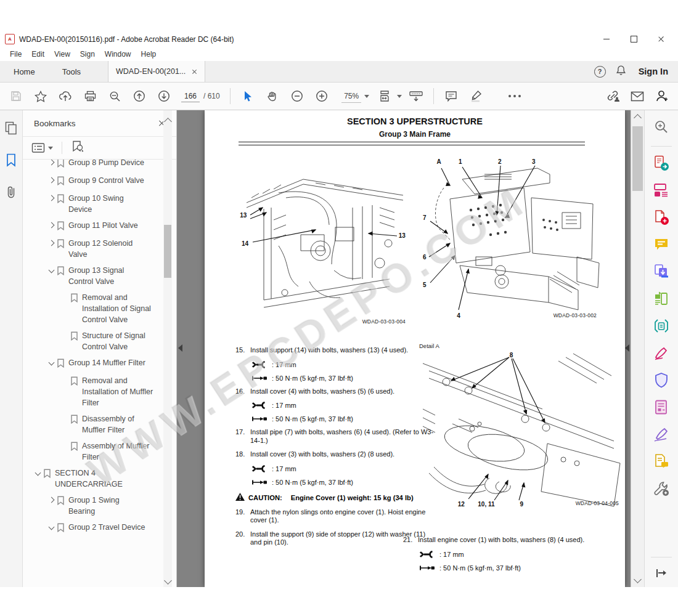 This screenshot has width=678, height=616. I want to click on hand-tool-icon, so click(272, 96).